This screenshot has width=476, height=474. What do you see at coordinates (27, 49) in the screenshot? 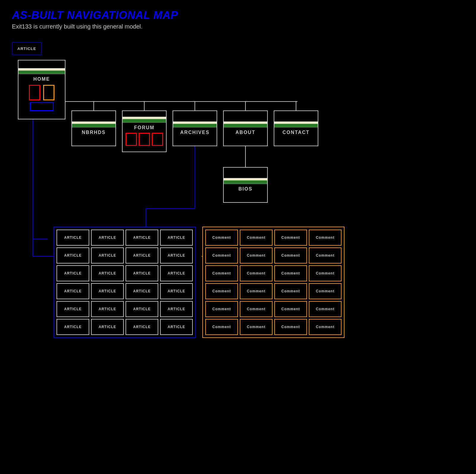
I see `node-article-single: ARTICLE` at bounding box center [27, 49].